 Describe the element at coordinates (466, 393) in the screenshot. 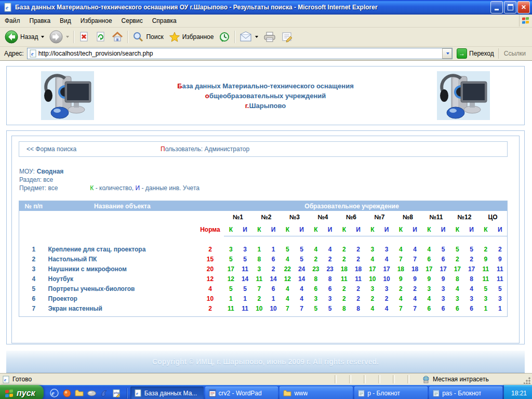

I see `taskbar-task-5: pas - Блокнот` at that location.